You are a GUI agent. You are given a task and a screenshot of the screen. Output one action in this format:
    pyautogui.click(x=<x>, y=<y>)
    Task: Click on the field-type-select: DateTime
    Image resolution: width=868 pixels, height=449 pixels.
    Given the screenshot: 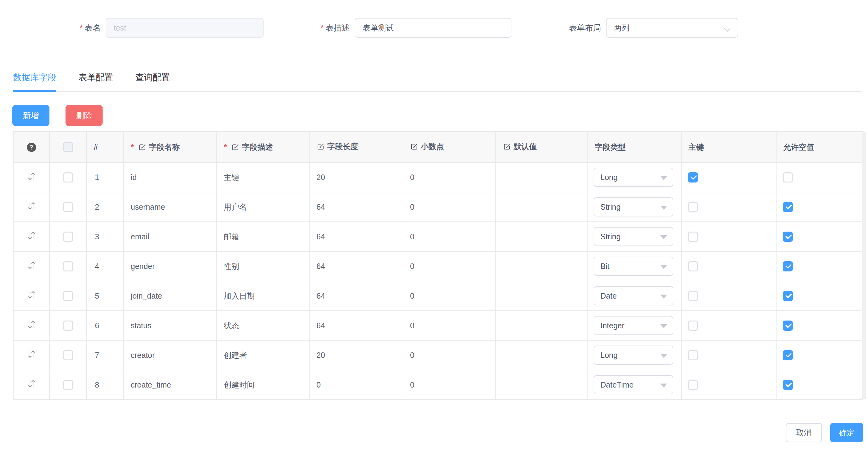 What is the action you would take?
    pyautogui.click(x=633, y=385)
    